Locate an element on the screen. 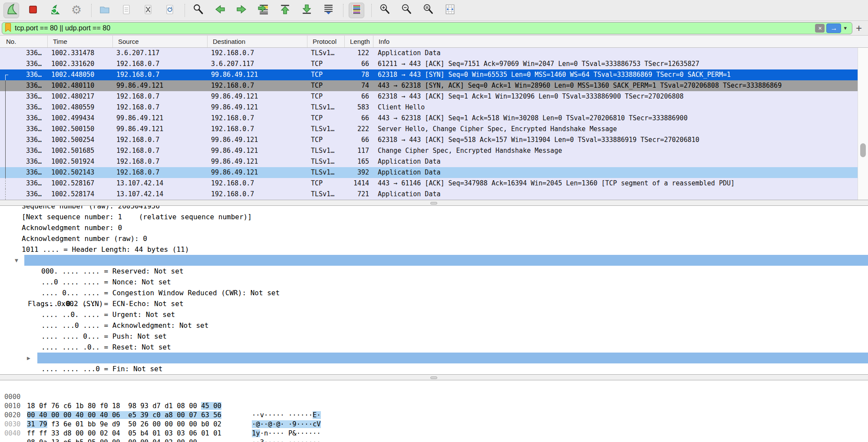 This screenshot has height=442, width=868. filter-dropdown-caret: ▾ is located at coordinates (846, 28).